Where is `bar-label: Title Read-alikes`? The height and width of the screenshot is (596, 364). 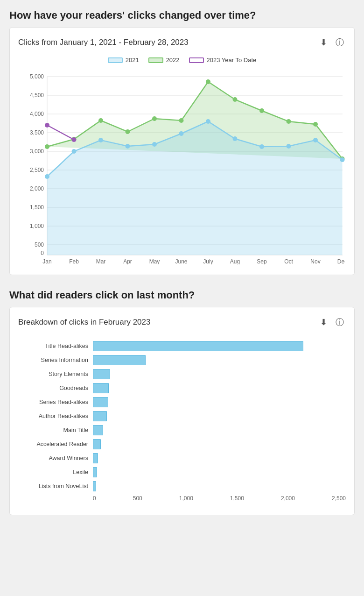 bar-label: Title Read-alikes is located at coordinates (56, 346).